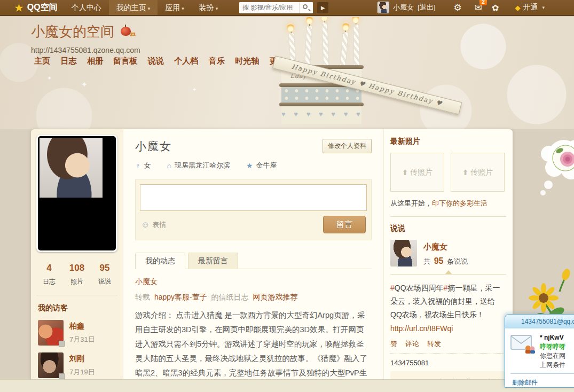 The image size is (574, 392). What do you see at coordinates (449, 329) in the screenshot?
I see `post-url-link: http://url.cn/I8FWqi` at bounding box center [449, 329].